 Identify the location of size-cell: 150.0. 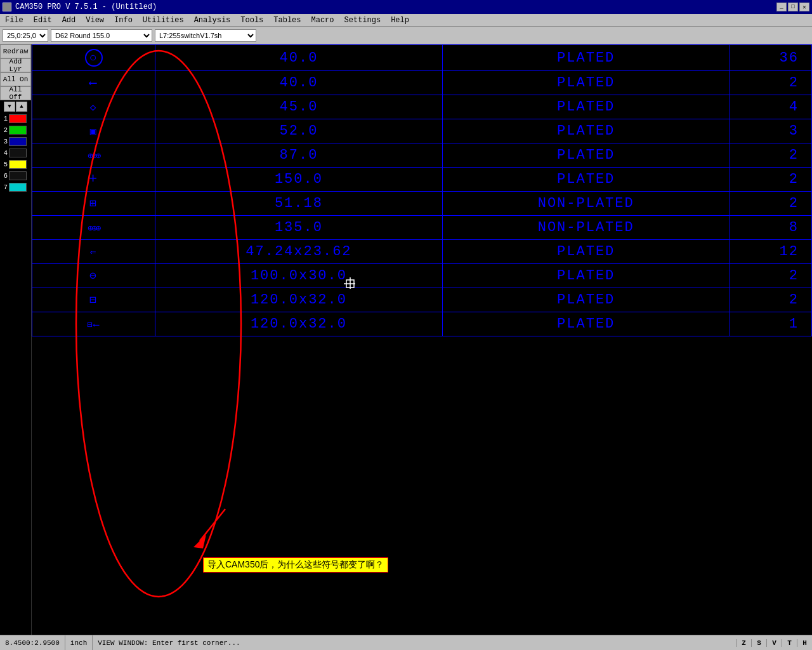
(299, 180).